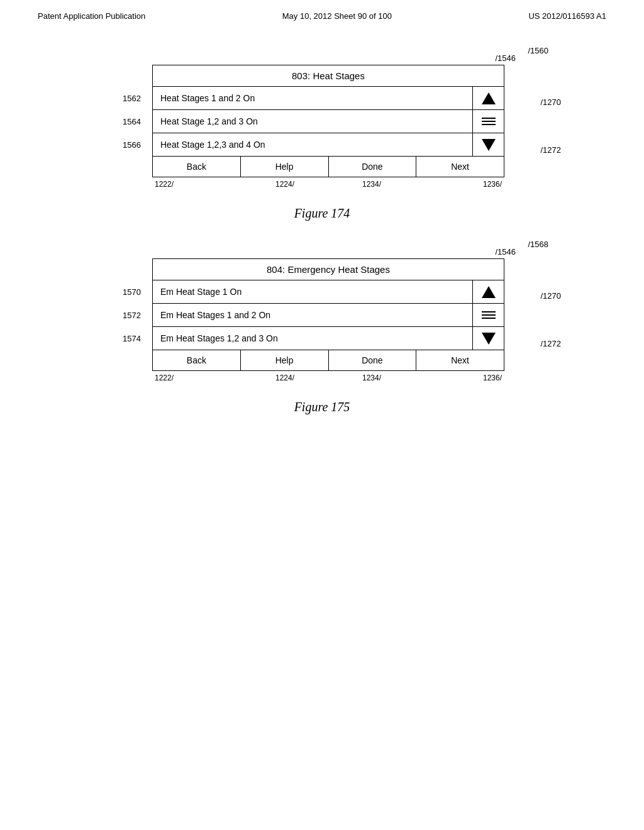 Image resolution: width=644 pixels, height=830 pixels. Describe the element at coordinates (489, 145) in the screenshot. I see `triangle-down-icon` at that location.